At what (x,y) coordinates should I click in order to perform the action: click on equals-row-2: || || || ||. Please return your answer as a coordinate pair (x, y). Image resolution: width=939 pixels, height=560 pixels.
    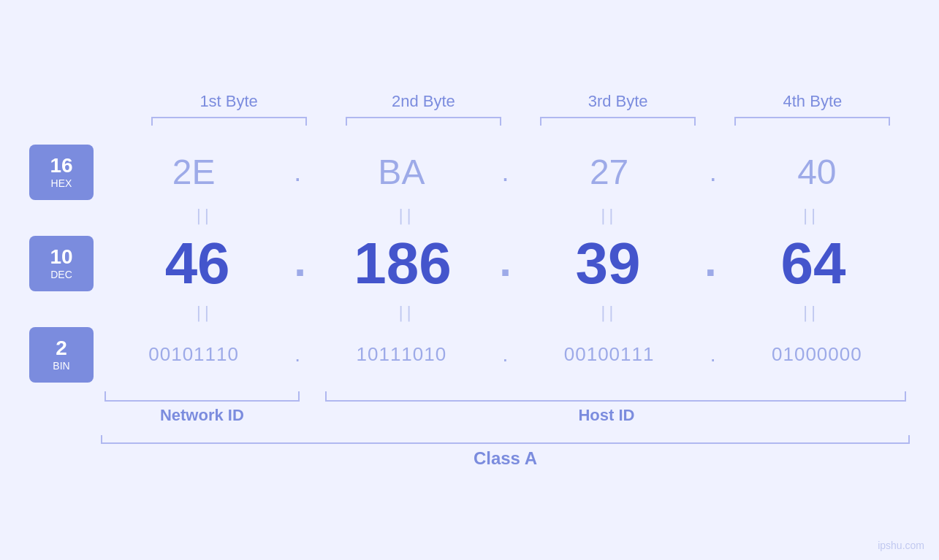
    Looking at the image, I should click on (469, 312).